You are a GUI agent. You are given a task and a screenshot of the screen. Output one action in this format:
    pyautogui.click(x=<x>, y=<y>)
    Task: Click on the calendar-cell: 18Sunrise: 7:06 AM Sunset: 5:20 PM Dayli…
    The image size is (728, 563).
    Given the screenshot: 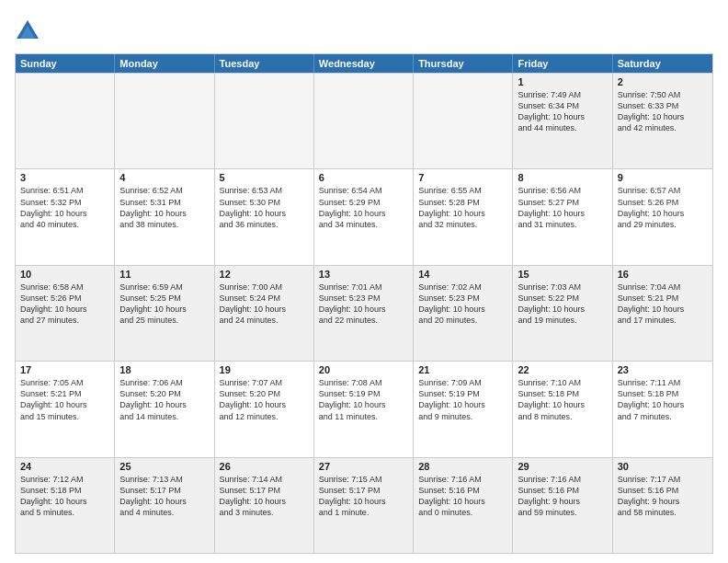 What is the action you would take?
    pyautogui.click(x=165, y=408)
    